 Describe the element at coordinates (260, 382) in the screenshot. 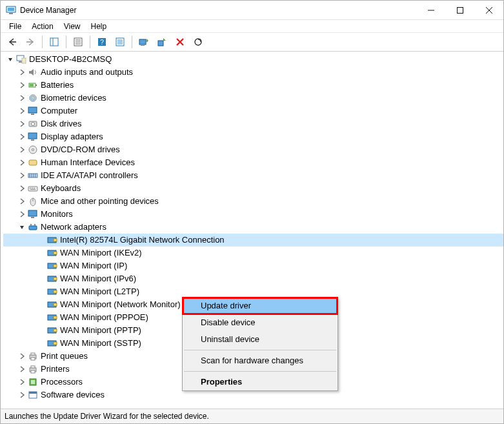

I see `context-menu-item: Properties` at that location.